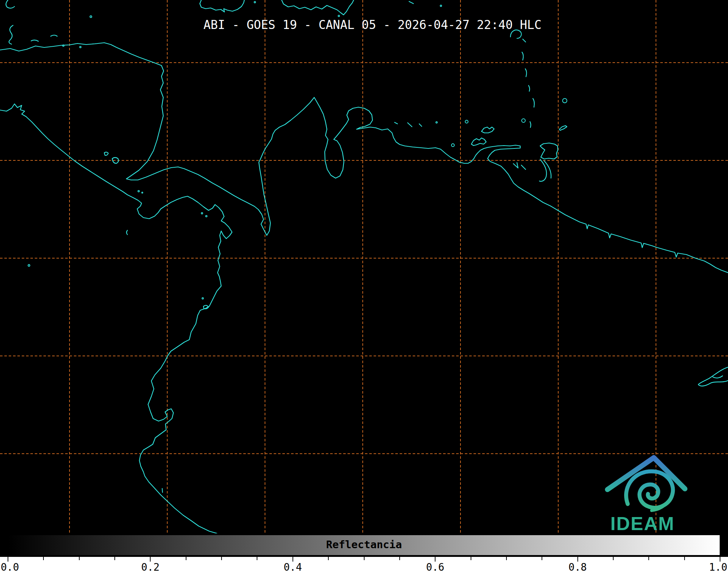 The height and width of the screenshot is (571, 728). I want to click on colorbar-tick-label: 0.6, so click(435, 566).